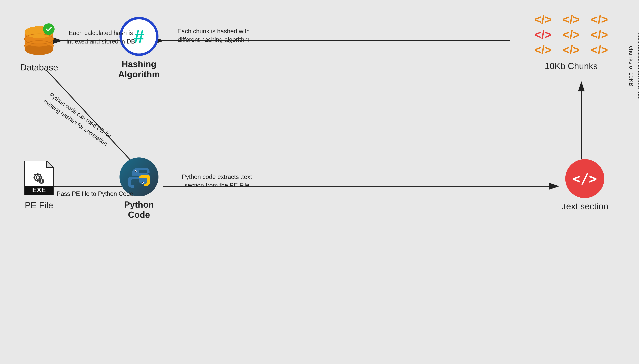 The width and height of the screenshot is (639, 364). Describe the element at coordinates (95, 194) in the screenshot. I see `arrow-label-pe-to-python: Pass PE file to Python Code` at that location.